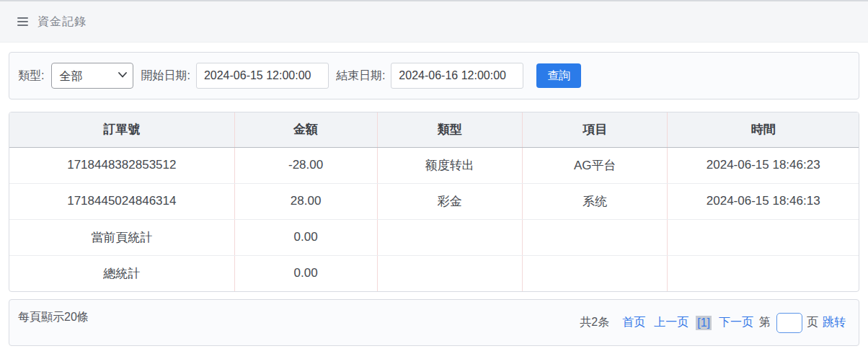  Describe the element at coordinates (262, 76) in the screenshot. I see `start-date-input` at that location.